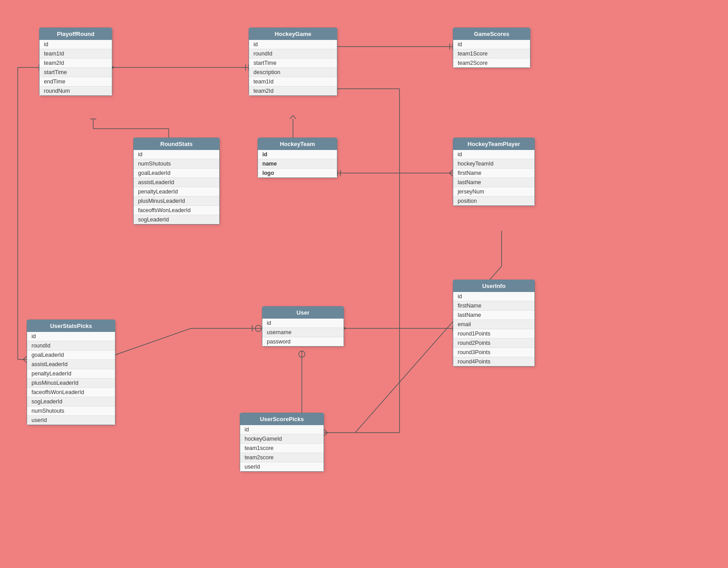  What do you see at coordinates (177, 144) in the screenshot?
I see `entity-roundstats-header: RoundStats` at bounding box center [177, 144].